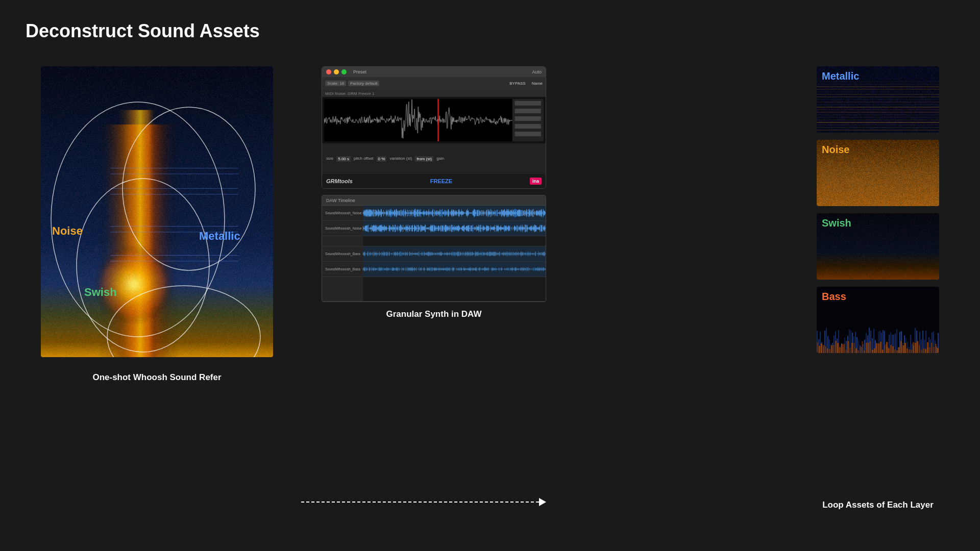 The height and width of the screenshot is (551, 980). Describe the element at coordinates (219, 236) in the screenshot. I see `label-metallic: Metallic` at that location.